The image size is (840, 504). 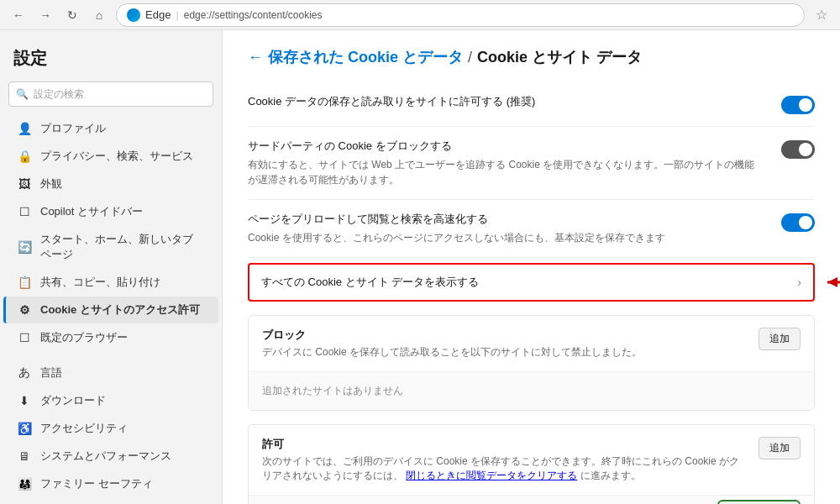 What do you see at coordinates (370, 282) in the screenshot?
I see `view-all-cookies-label: すべての Cookie とサイト データを表示する` at bounding box center [370, 282].